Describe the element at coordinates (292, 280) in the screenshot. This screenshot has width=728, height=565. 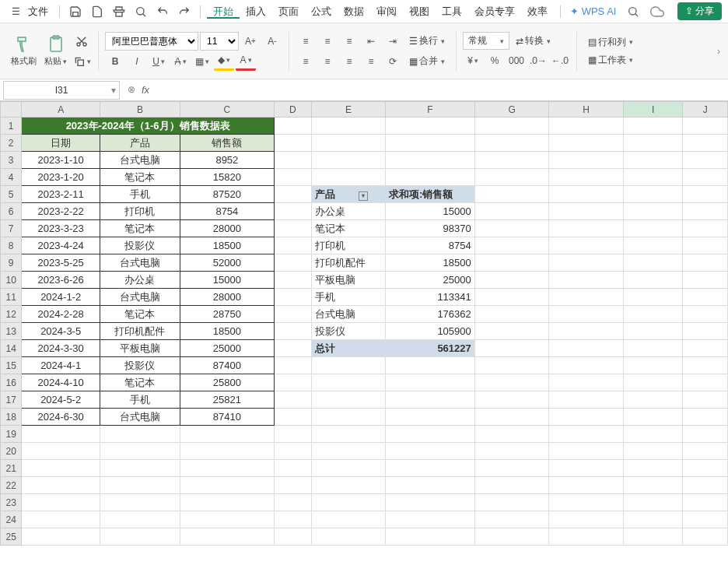
I see `cell-D10` at that location.